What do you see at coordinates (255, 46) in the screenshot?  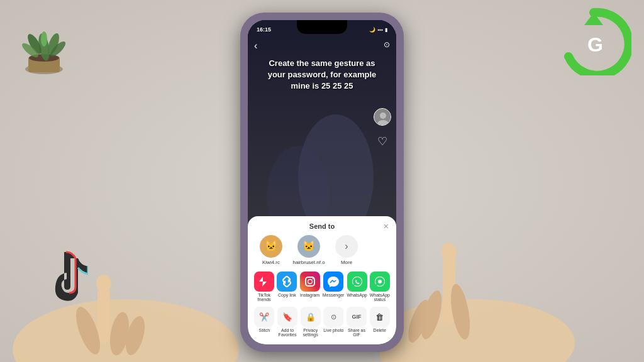 I see `back-arrow: ‹` at bounding box center [255, 46].